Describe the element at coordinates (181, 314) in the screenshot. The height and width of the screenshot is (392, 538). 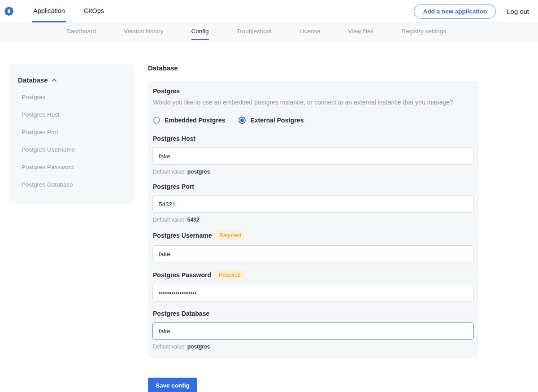
I see `postgres-database-label: Postgres Database` at that location.